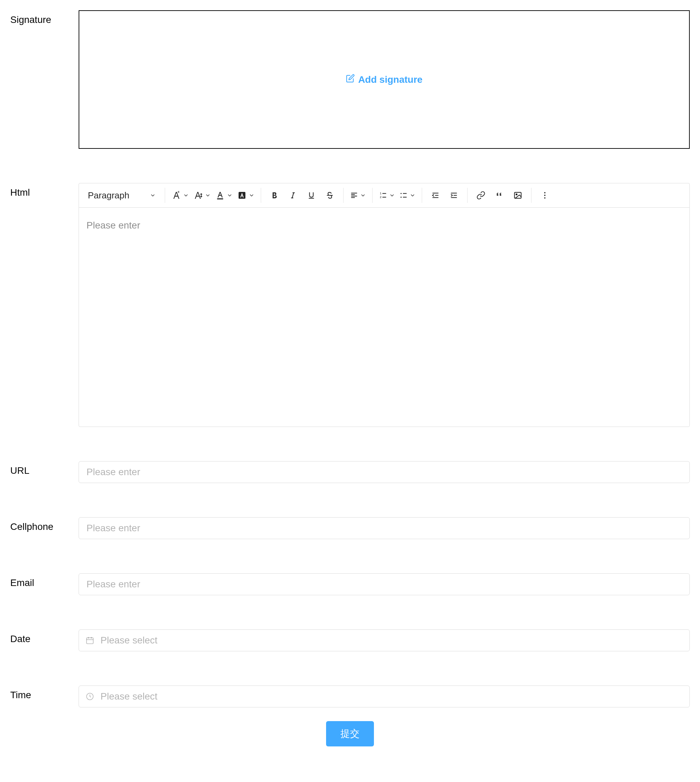 This screenshot has height=782, width=700. I want to click on label-cellphone: Cellphone, so click(45, 525).